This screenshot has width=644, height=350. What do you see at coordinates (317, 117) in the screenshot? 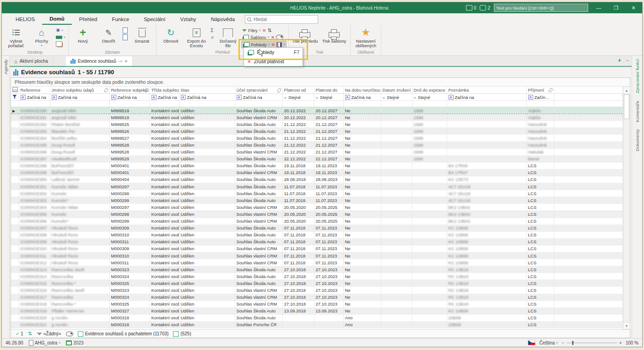
I see `table-row: IC000IGE291angmall MlelM999519Kontaktní …` at bounding box center [317, 117].